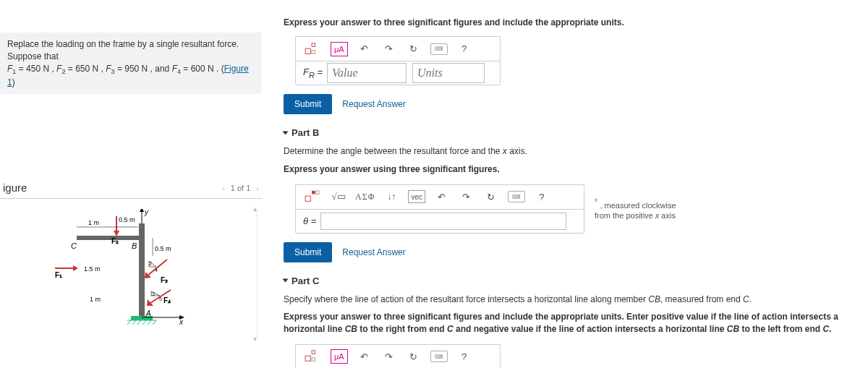 The width and height of the screenshot is (868, 368). Describe the element at coordinates (576, 281) in the screenshot. I see `partC-header: Part C` at that location.